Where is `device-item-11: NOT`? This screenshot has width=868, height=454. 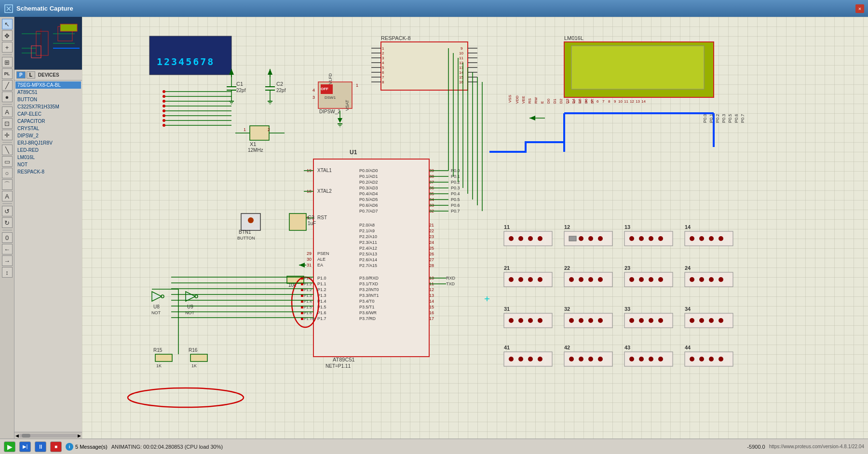 device-item-11: NOT is located at coordinates (48, 165).